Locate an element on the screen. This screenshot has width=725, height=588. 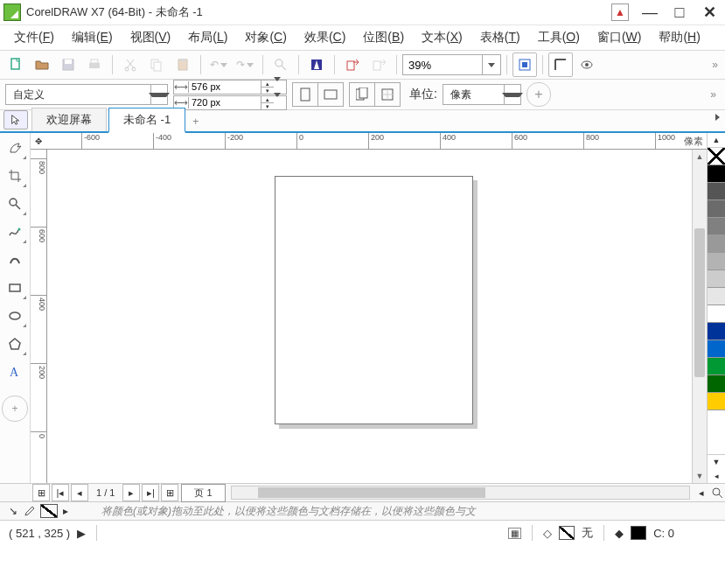
ruler-origin: ✥ is located at coordinates (38, 142).